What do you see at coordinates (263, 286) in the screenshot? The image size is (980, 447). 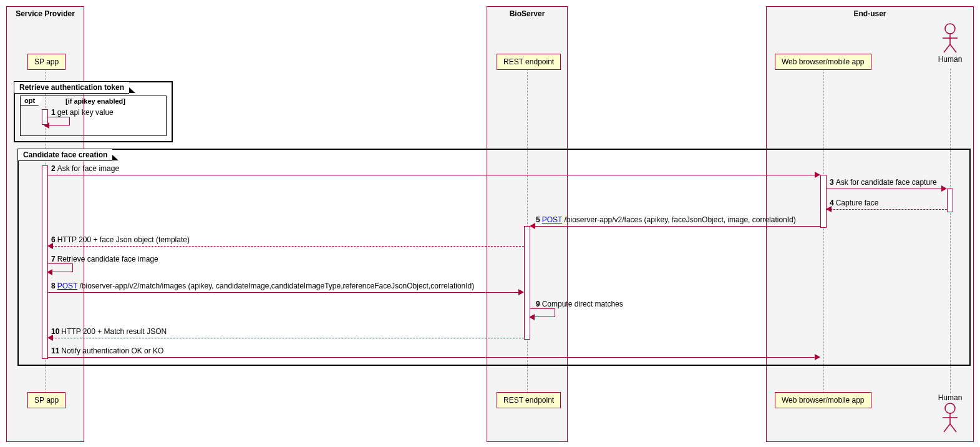 I see `msg-8: 8POST /bioserver-app/v2/match/images (ap…` at bounding box center [263, 286].